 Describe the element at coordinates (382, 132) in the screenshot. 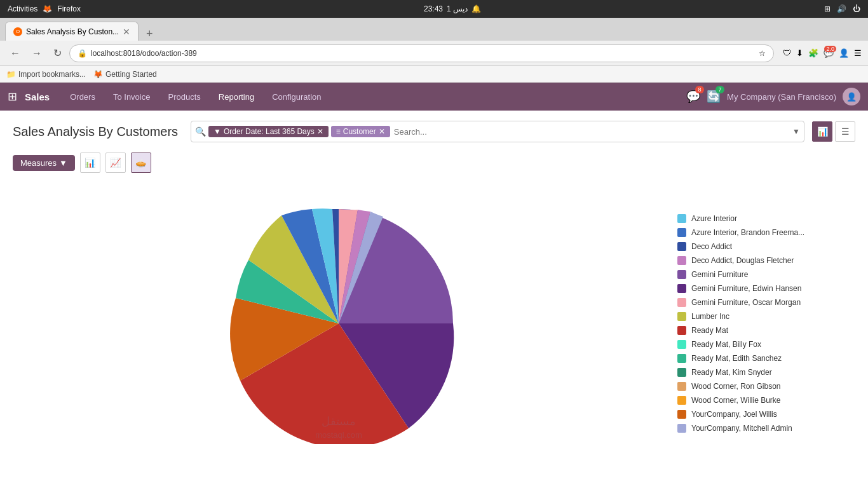

I see `filter-customer-close: ✕` at that location.